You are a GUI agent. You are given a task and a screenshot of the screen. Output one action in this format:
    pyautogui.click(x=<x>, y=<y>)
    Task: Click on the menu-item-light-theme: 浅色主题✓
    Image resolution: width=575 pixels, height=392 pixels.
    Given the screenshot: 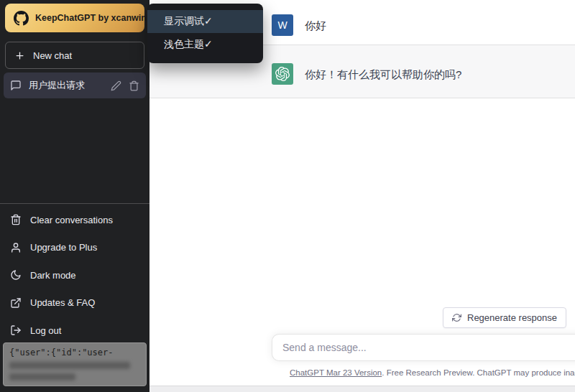 What is the action you would take?
    pyautogui.click(x=206, y=45)
    